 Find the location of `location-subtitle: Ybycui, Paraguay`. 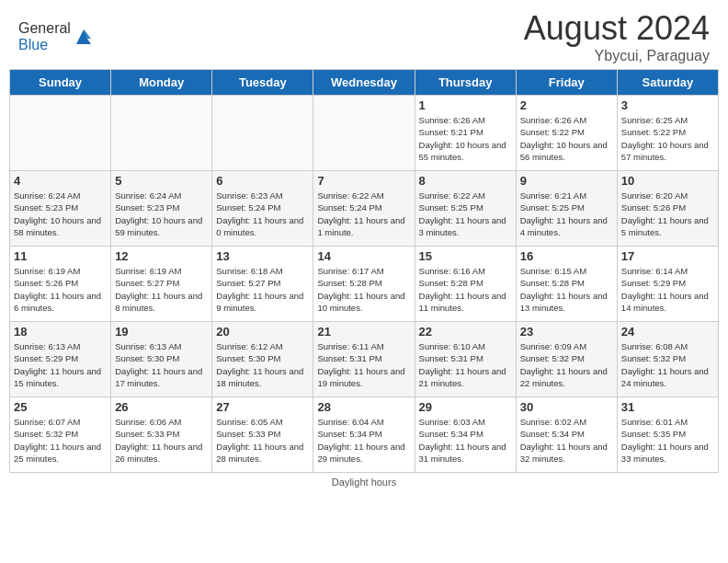

location-subtitle: Ybycui, Paraguay is located at coordinates (617, 56).